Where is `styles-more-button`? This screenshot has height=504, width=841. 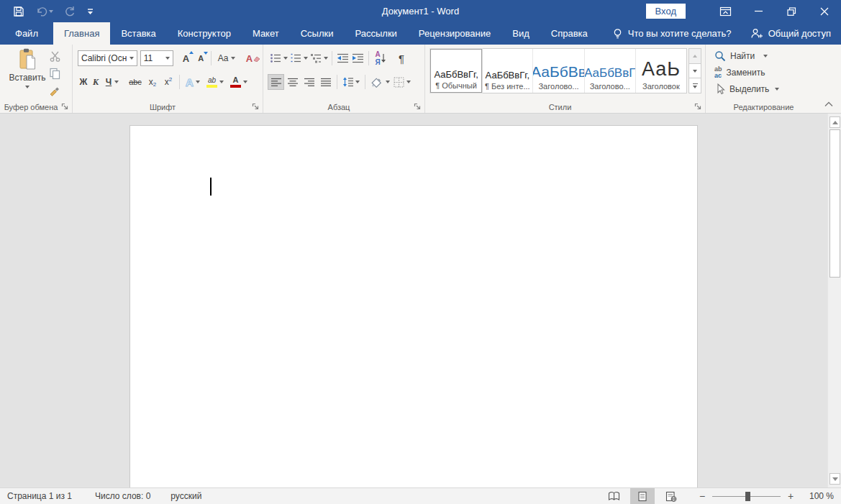
styles-more-button is located at coordinates (695, 86).